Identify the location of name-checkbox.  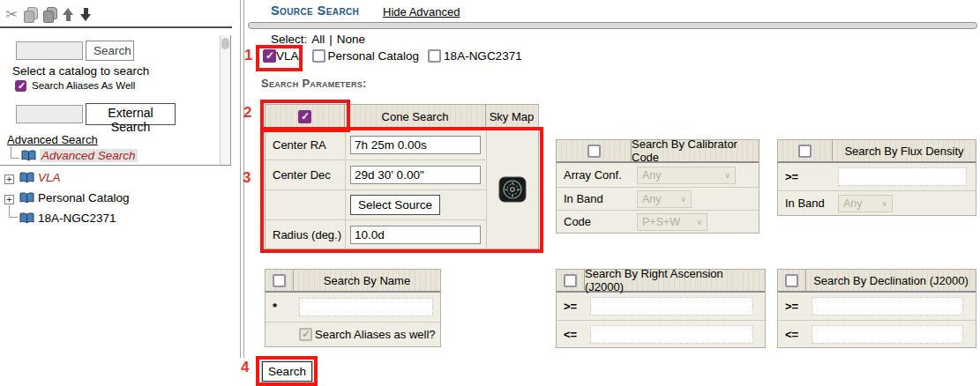
(279, 280).